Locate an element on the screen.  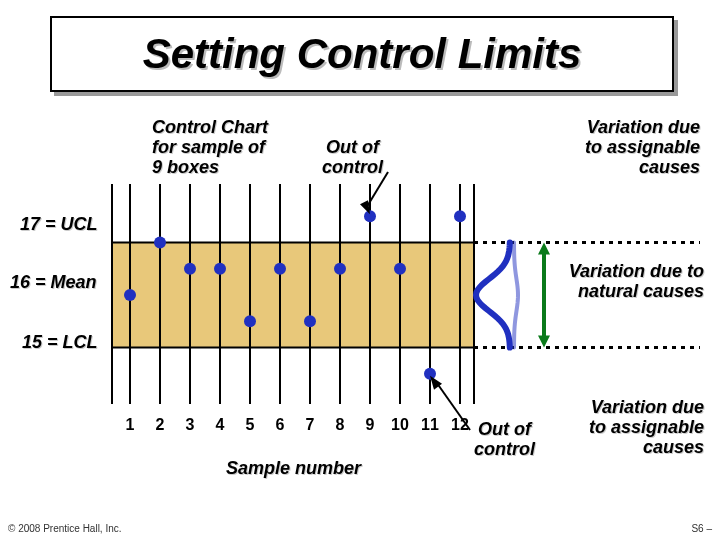
natural-causes-label: Variation due to natural causes is located at coordinates (616, 282).